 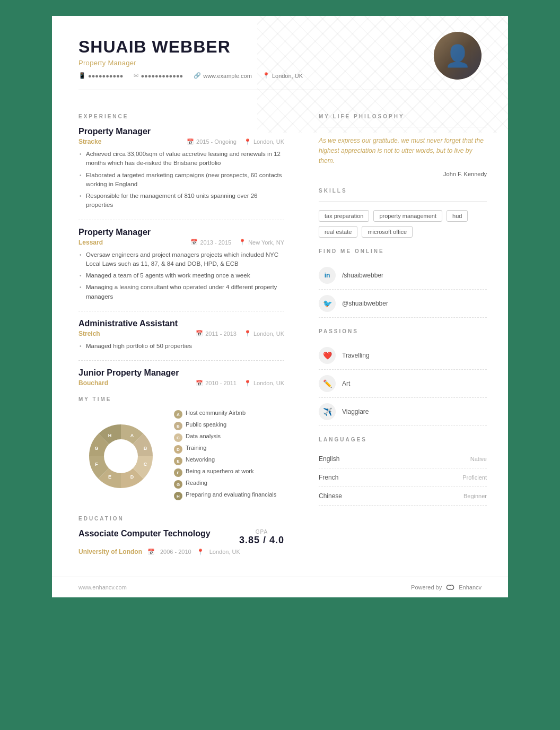 What do you see at coordinates (91, 242) in the screenshot?
I see `exp-company-2: Lessard` at bounding box center [91, 242].